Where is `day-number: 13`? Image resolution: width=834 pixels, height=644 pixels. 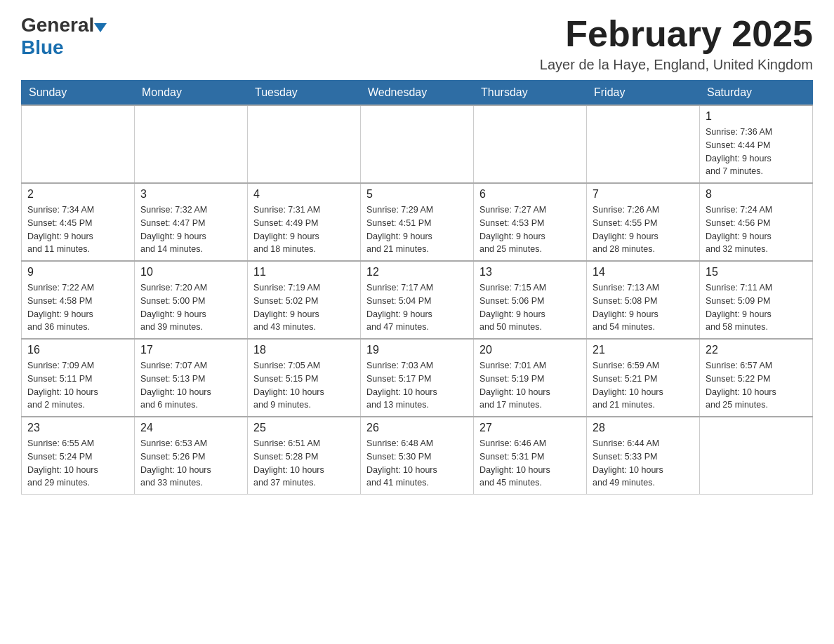 day-number: 13 is located at coordinates (530, 272).